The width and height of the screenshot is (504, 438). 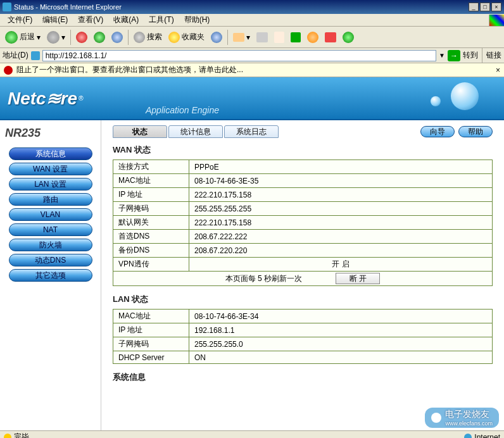 What do you see at coordinates (239, 56) in the screenshot?
I see `url-input` at bounding box center [239, 56].